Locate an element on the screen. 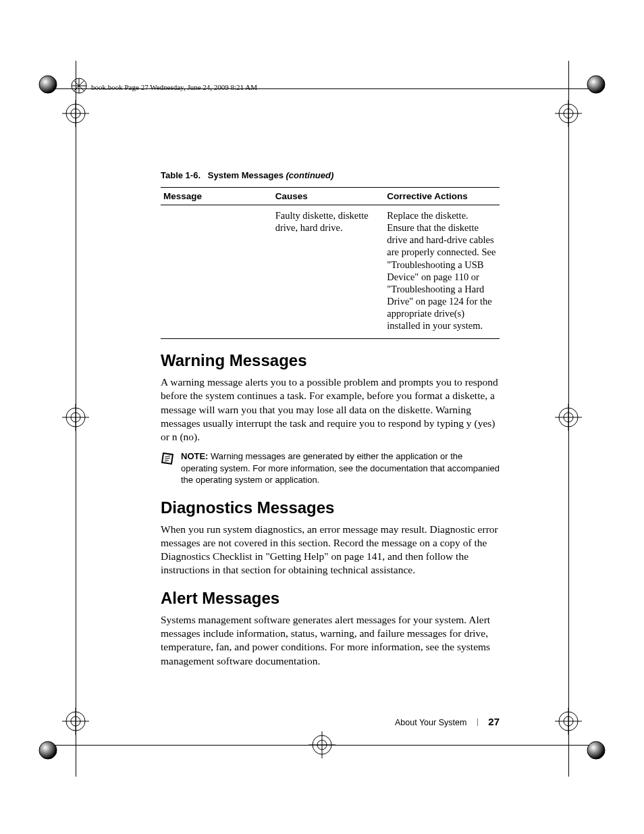 This screenshot has height=834, width=644. table-title: System Messages is located at coordinates (246, 176).